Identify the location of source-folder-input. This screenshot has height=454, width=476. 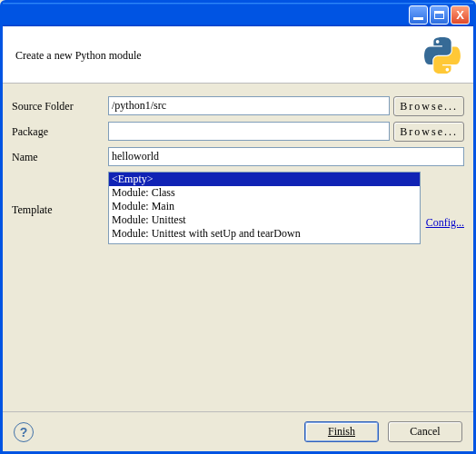
(249, 105).